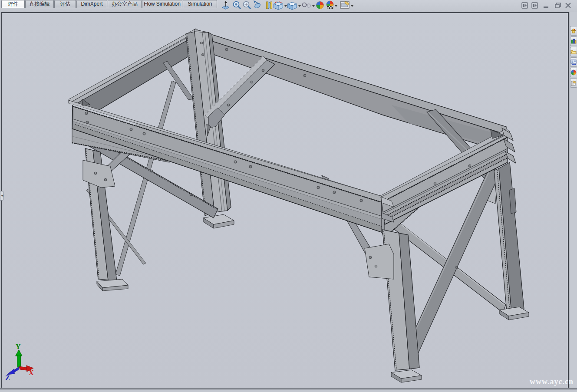  What do you see at coordinates (18, 346) in the screenshot?
I see `svg-text: Y` at bounding box center [18, 346].